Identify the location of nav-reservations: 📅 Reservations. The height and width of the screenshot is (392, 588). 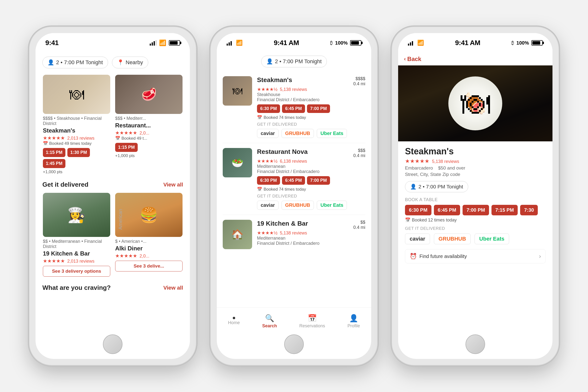
(312, 321).